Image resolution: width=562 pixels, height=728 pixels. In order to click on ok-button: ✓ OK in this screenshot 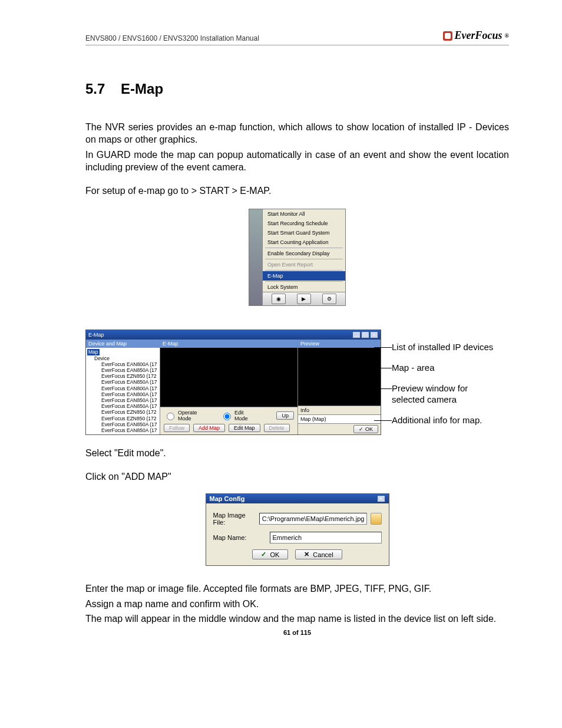, I will do `click(366, 429)`.